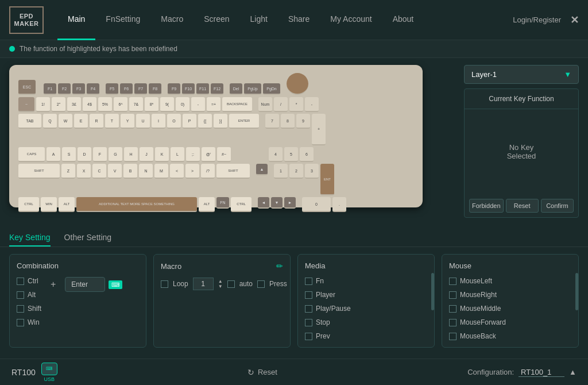  What do you see at coordinates (433, 291) in the screenshot?
I see `media-scrollbar-thumb` at bounding box center [433, 291].